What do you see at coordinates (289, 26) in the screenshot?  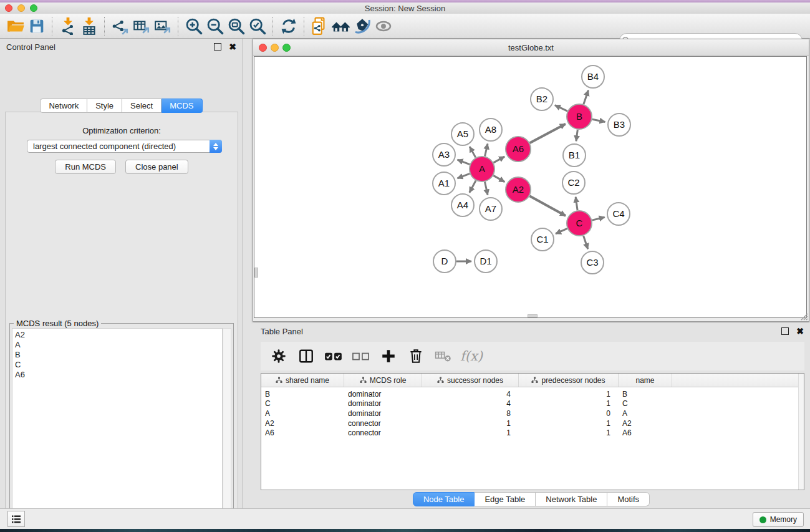 I see `apply-layout-icon` at bounding box center [289, 26].